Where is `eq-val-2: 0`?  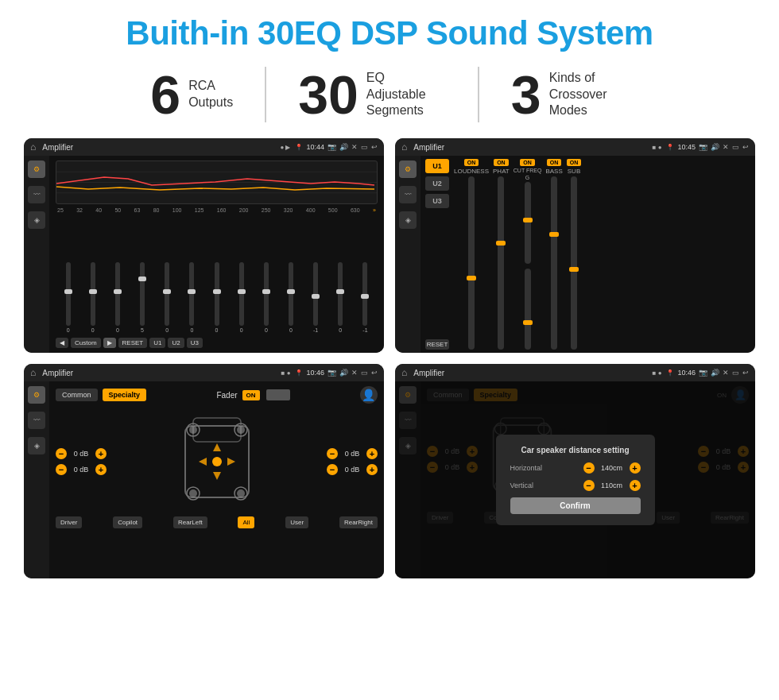 eq-val-2: 0 is located at coordinates (118, 331).